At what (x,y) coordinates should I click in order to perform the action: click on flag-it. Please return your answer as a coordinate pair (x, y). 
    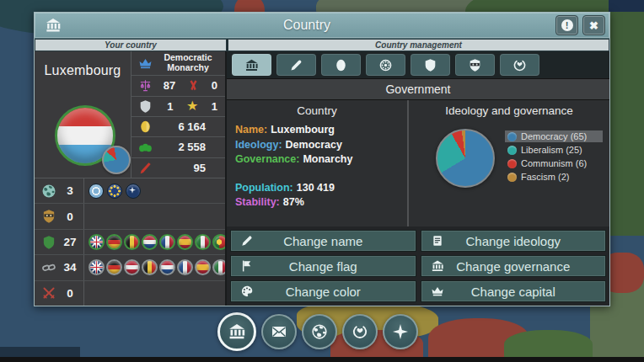
    Looking at the image, I should click on (219, 268).